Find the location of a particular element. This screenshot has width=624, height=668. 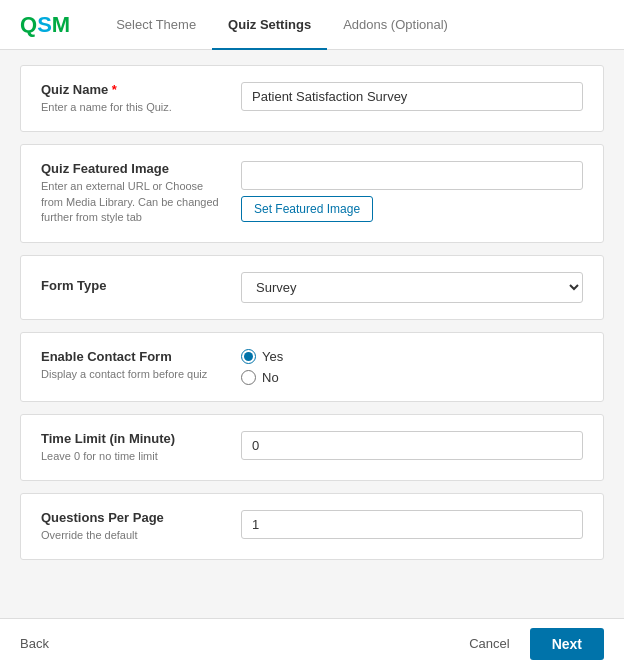

quiz-name-hint: Enter a name for this Quiz. is located at coordinates (131, 108).